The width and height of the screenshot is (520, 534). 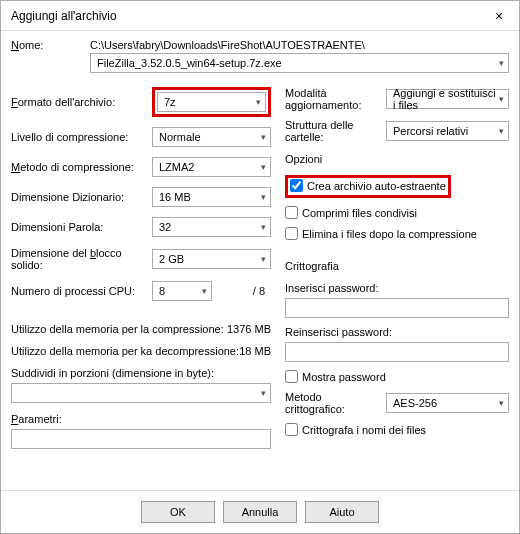 I want to click on dict-label: Dimensione Dizionario:, so click(x=78, y=197).